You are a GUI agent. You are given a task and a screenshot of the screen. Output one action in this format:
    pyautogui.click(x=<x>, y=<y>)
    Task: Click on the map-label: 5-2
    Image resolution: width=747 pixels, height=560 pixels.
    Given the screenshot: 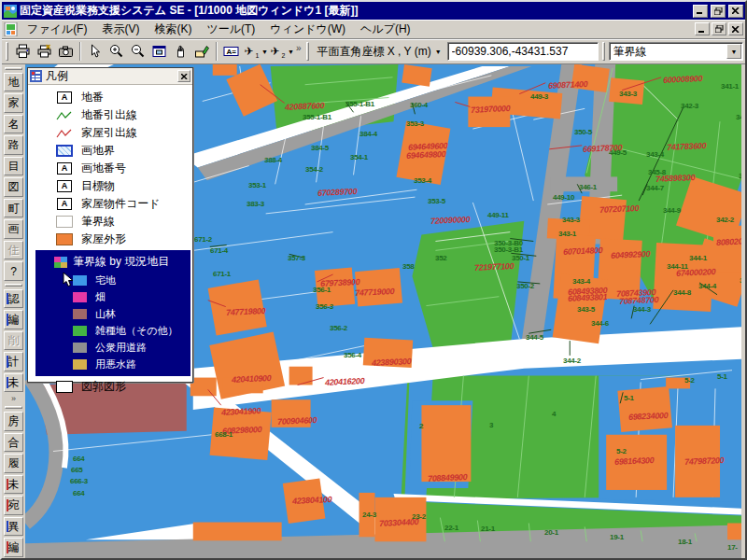 What is the action you would take?
    pyautogui.click(x=689, y=381)
    